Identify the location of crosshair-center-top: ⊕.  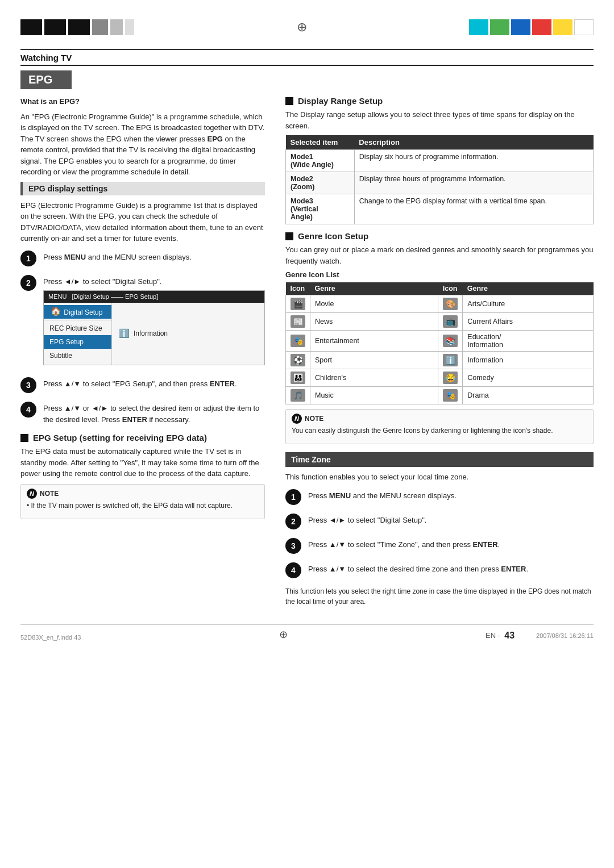
(302, 27).